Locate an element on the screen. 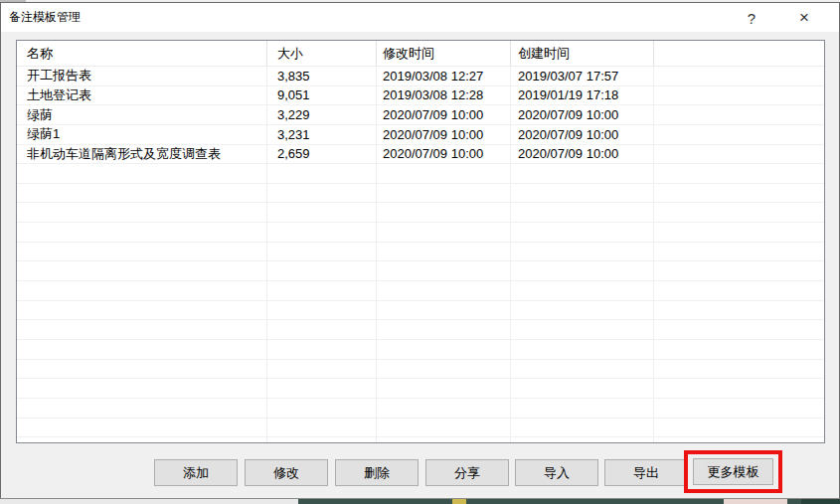 This screenshot has height=504, width=840. help-icon: ? is located at coordinates (752, 18).